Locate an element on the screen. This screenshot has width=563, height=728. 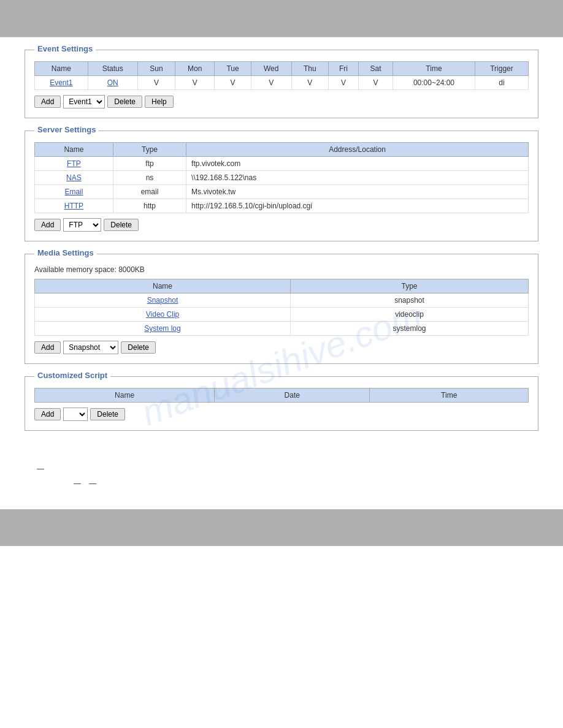
event-select: Event1 is located at coordinates (84, 102).